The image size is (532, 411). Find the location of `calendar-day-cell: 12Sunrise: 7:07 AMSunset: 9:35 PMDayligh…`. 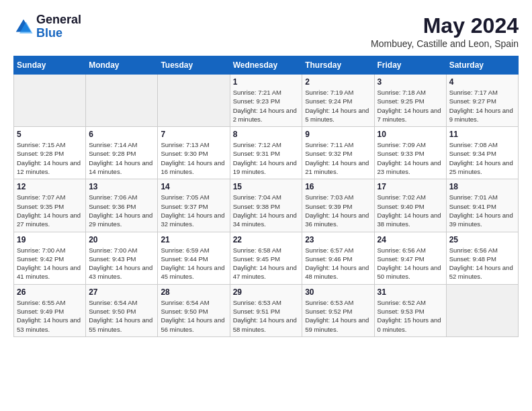

calendar-day-cell: 12Sunrise: 7:07 AMSunset: 9:35 PMDayligh… is located at coordinates (50, 205).